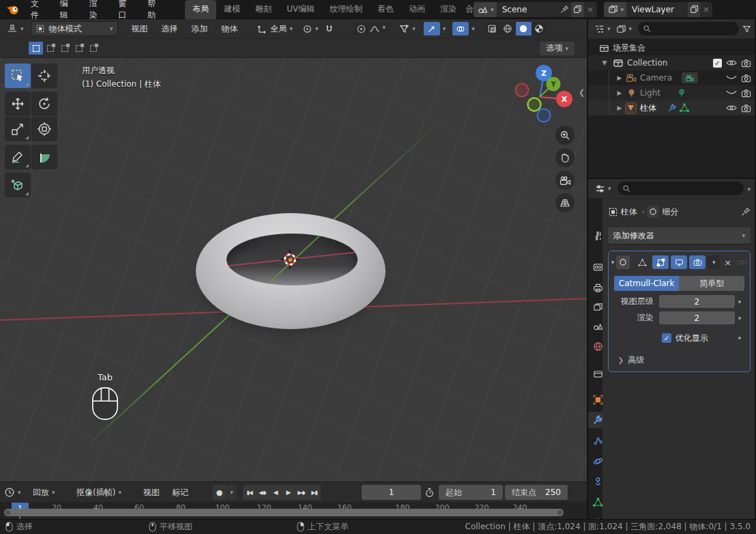 The width and height of the screenshot is (756, 534). I want to click on hide-eye-icon, so click(731, 108).